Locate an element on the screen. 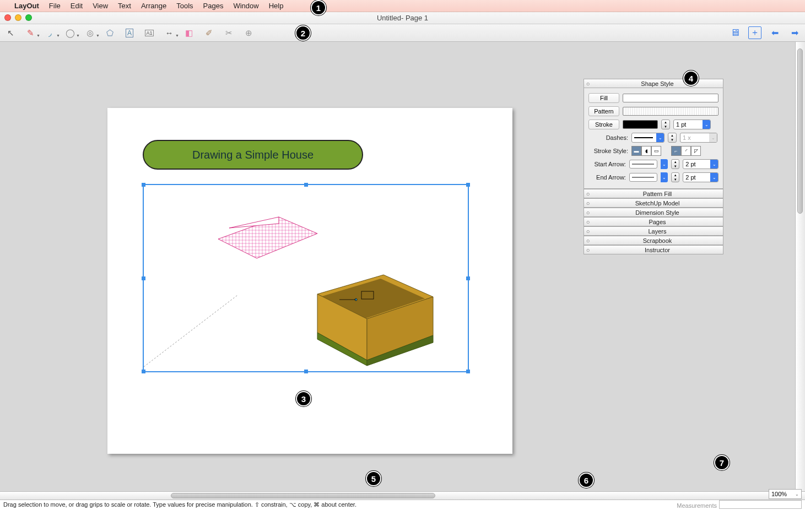 The height and width of the screenshot is (532, 805). zoom-select: 100%⌄ is located at coordinates (785, 494).